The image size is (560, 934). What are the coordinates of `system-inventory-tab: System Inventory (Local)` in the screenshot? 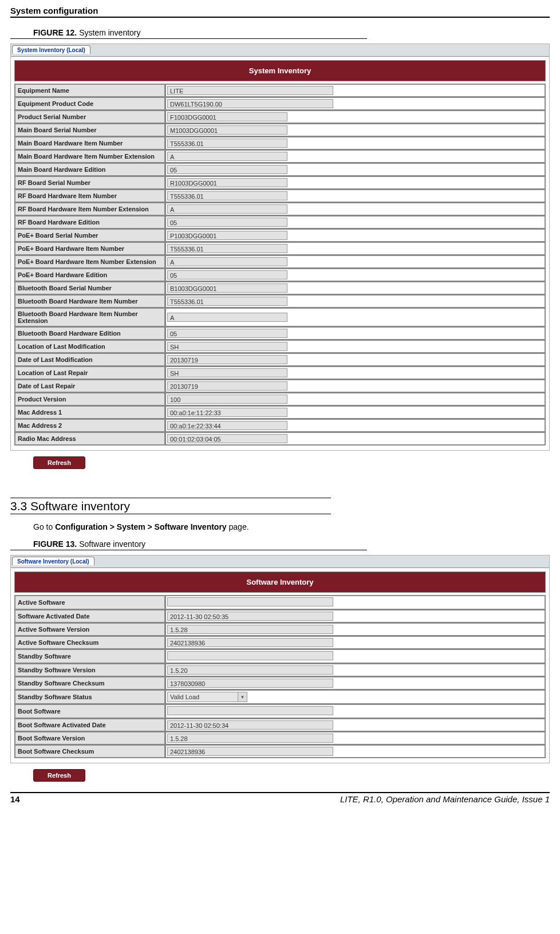 It's located at (52, 49).